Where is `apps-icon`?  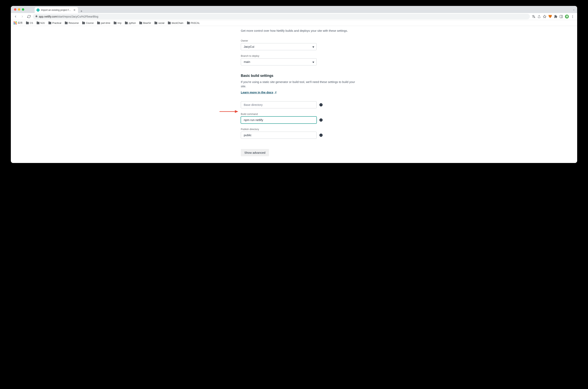 apps-icon is located at coordinates (15, 23).